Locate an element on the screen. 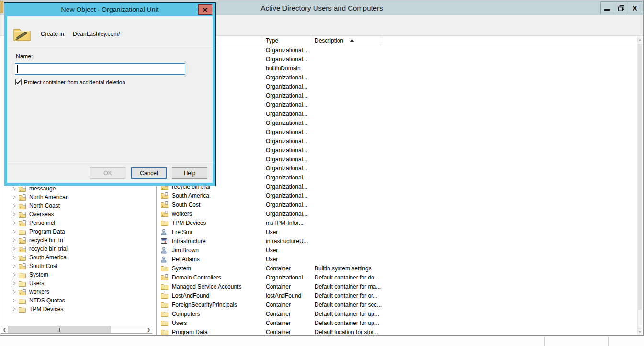 The height and width of the screenshot is (346, 644). scroll-up-icon: ▲ is located at coordinates (640, 39).